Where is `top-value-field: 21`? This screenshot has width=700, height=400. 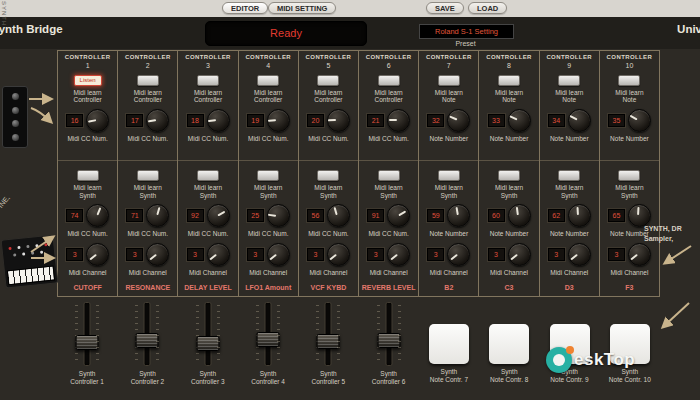 top-value-field: 21 is located at coordinates (376, 120).